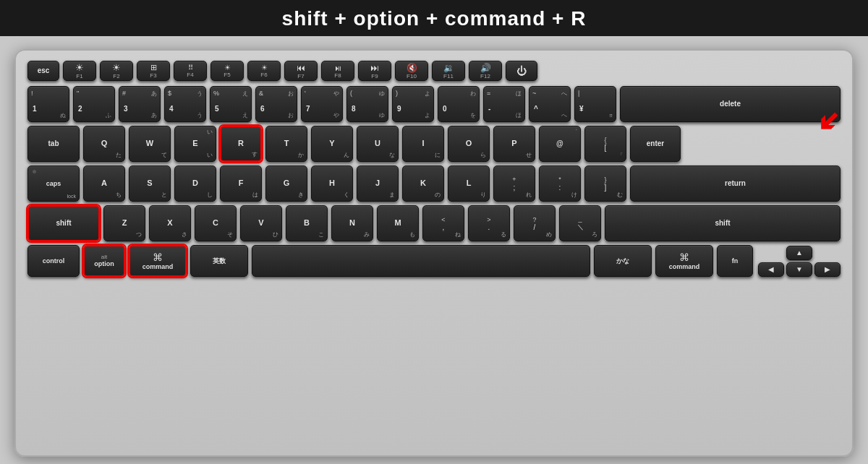 The image size is (868, 464). What do you see at coordinates (735, 261) in the screenshot?
I see `key-fn: fn` at bounding box center [735, 261].